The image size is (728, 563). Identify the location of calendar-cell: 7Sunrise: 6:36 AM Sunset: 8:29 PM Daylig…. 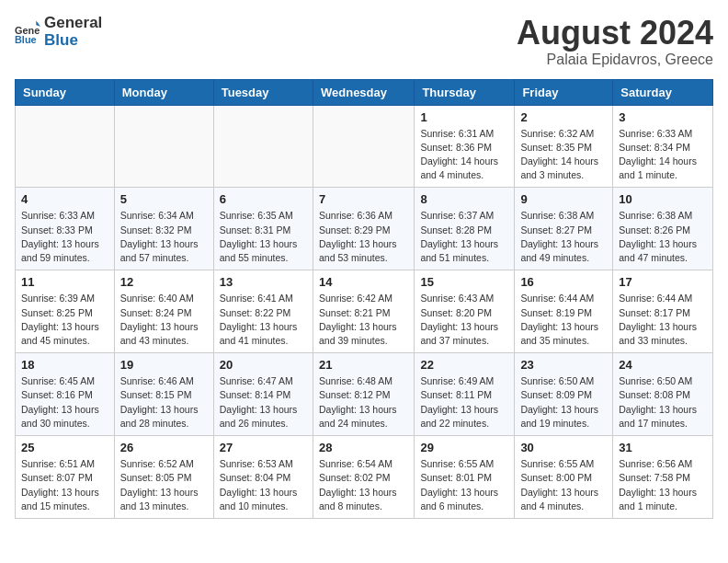
(363, 229).